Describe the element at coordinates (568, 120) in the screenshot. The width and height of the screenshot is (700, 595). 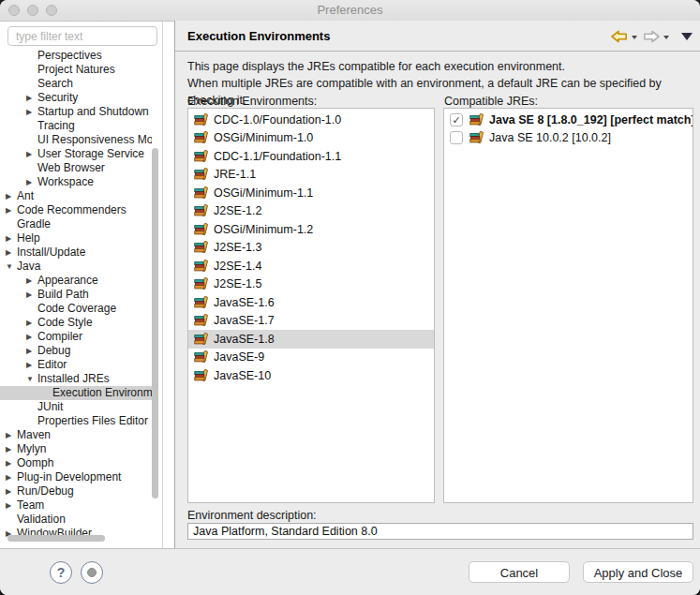
I see `compatible-jre-item-java-se-8-1-8-0-192-perfect-match: ✓Java SE 8 [1.8.0_192] [perfect match]` at that location.